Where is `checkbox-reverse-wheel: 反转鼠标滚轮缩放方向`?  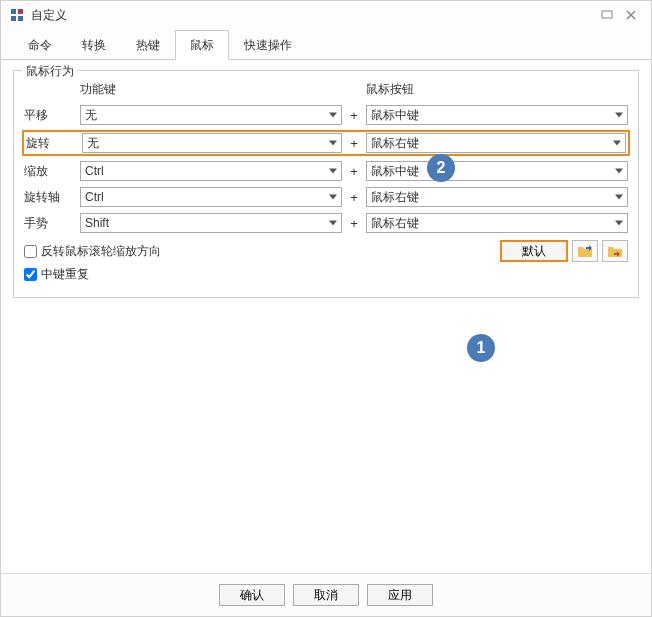
checkbox-reverse-wheel: 反转鼠标滚轮缩放方向 is located at coordinates (92, 252).